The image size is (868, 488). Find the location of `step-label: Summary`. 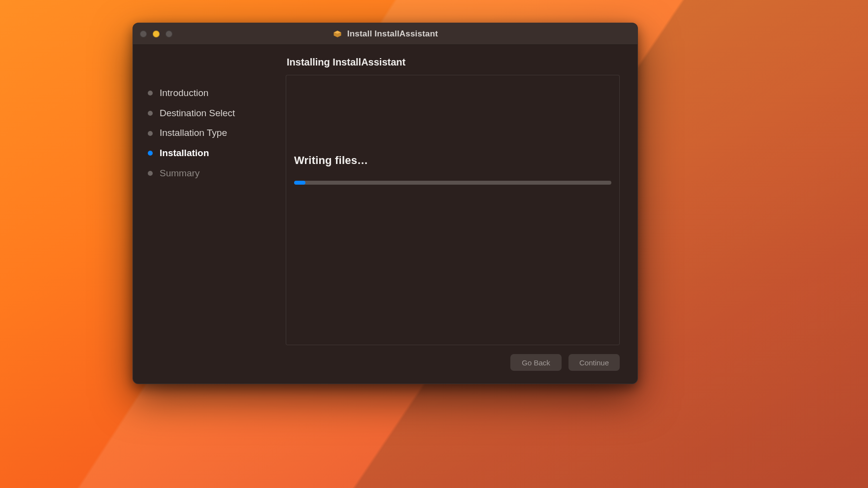

step-label: Summary is located at coordinates (179, 173).